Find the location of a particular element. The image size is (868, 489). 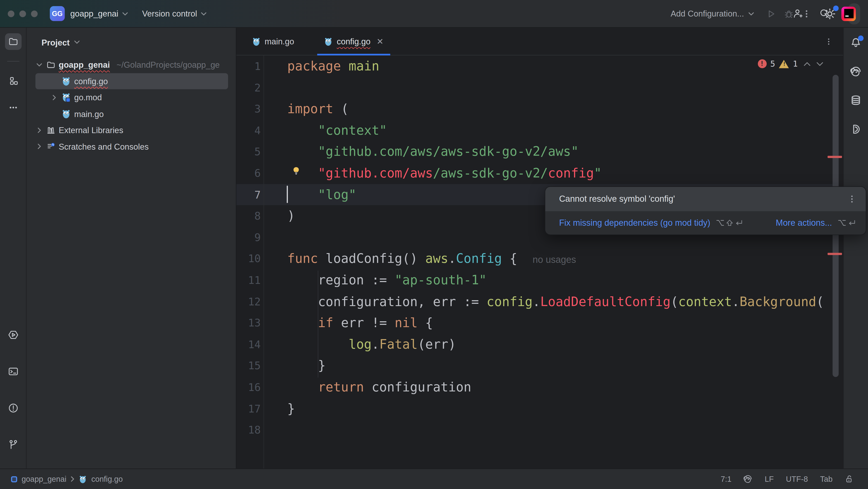

minimize-window-icon is located at coordinates (23, 13).